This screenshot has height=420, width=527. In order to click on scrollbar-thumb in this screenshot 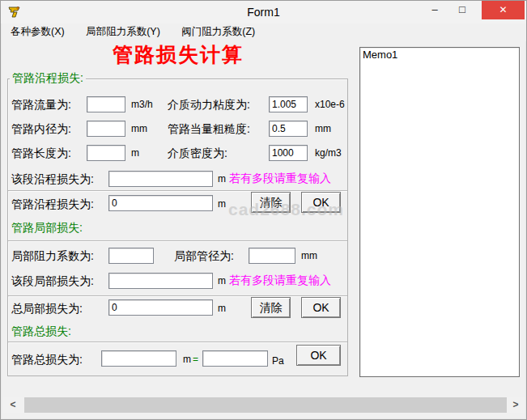, I will do `click(266, 405)`.